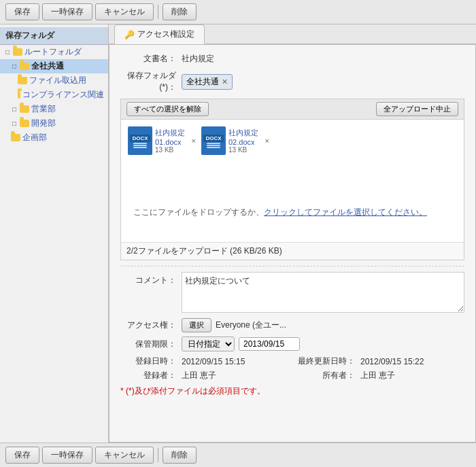 Image resolution: width=476 pixels, height=467 pixels. What do you see at coordinates (63, 95) in the screenshot?
I see `sidebar-item-compliance-label: コンプライアンス関連` at bounding box center [63, 95].